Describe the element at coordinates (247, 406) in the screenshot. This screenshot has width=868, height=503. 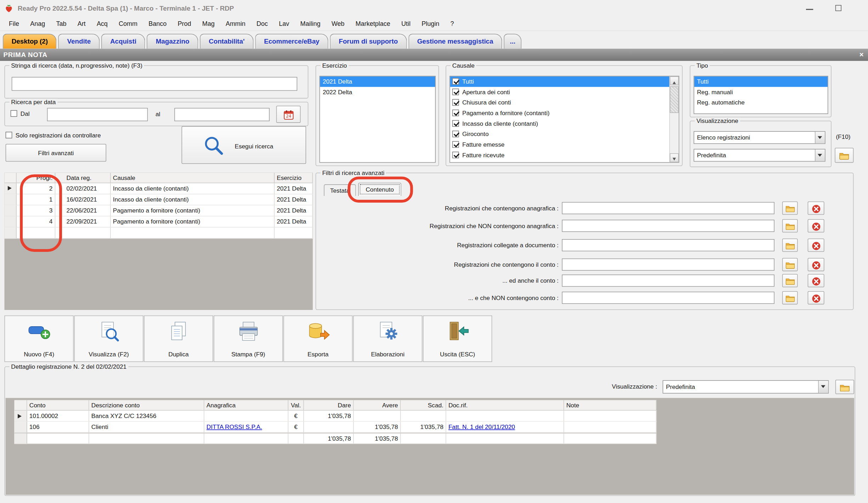
I see `col-anagrafica: Anagrafica` at that location.